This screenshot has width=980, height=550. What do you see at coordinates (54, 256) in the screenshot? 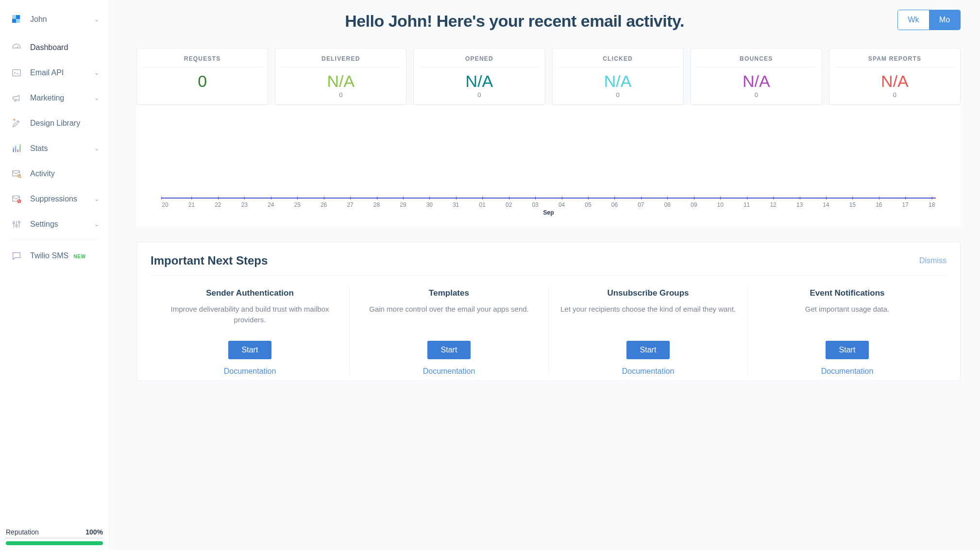
I see `sidebar-item-twilio-sms: Twilio SMS NEW` at bounding box center [54, 256].